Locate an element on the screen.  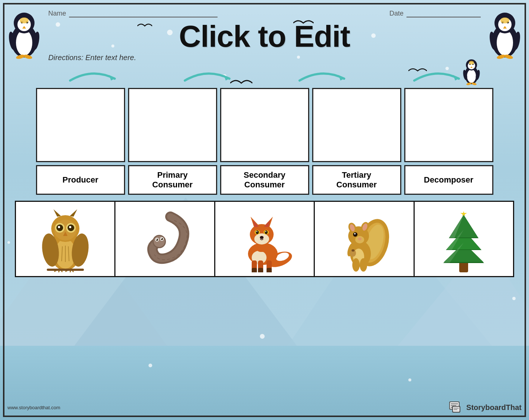
image-box-primary is located at coordinates (173, 125).